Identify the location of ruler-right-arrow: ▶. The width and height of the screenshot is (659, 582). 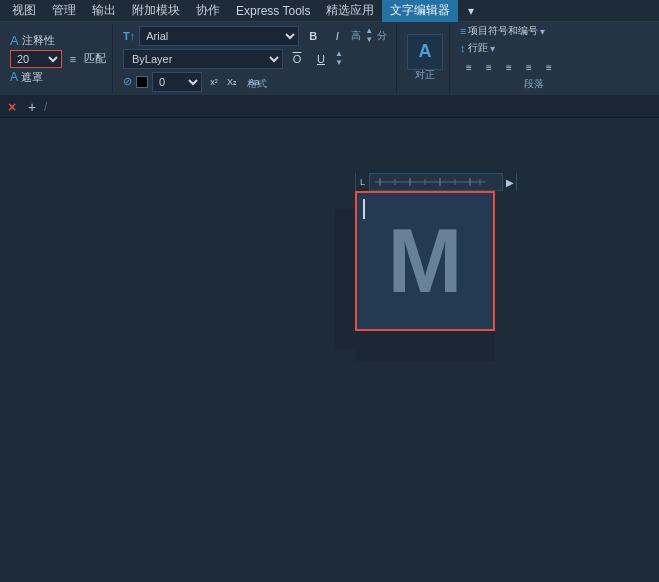
(509, 182).